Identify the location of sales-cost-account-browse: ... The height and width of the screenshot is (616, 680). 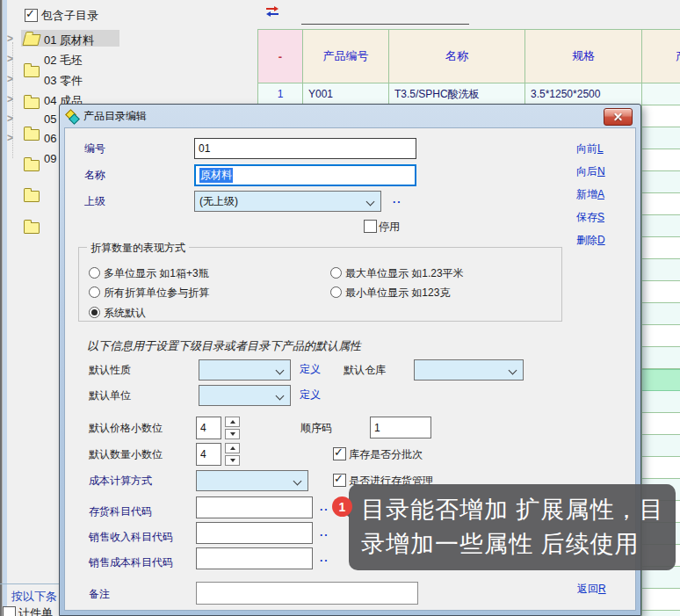
(325, 558).